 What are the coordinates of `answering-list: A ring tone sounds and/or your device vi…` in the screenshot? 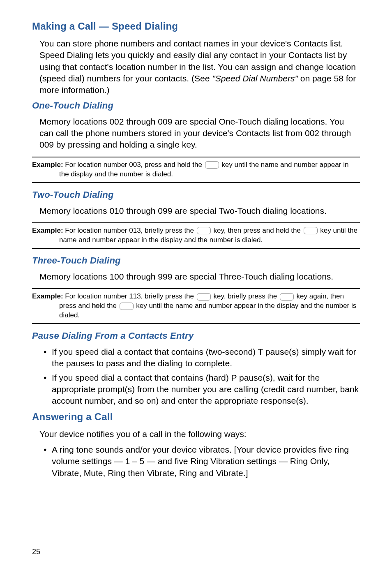 It's located at (202, 461).